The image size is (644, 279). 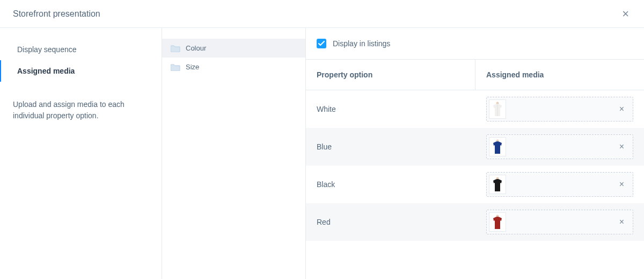 What do you see at coordinates (80, 49) in the screenshot?
I see `nav-item-display-sequence: Display sequence` at bounding box center [80, 49].